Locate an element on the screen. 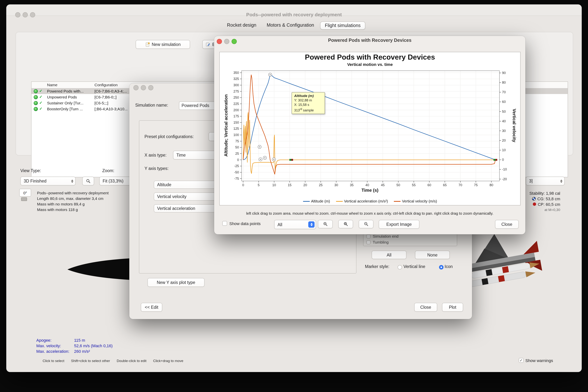 Image resolution: width=588 pixels, height=392 pixels. view-type-dropdown: 3D Finished is located at coordinates (48, 181).